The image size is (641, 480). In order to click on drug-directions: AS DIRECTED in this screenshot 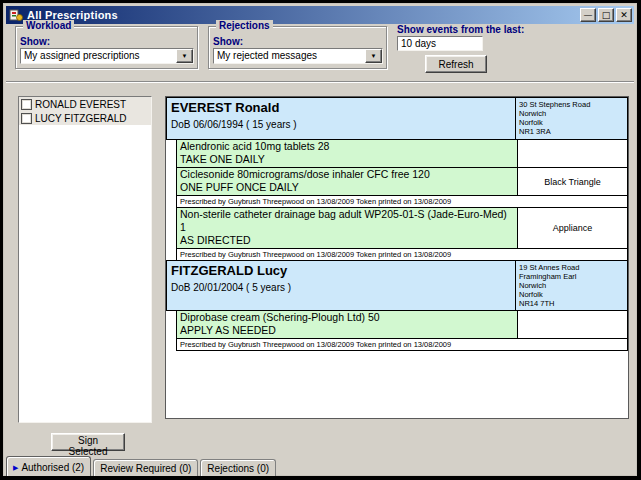, I will do `click(347, 240)`.